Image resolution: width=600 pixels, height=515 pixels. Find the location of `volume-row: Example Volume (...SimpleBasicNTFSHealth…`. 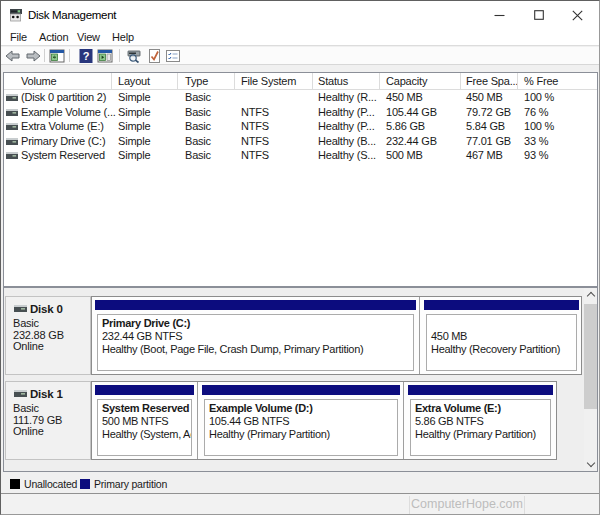

volume-row: Example Volume (...SimpleBasicNTFSHealth… is located at coordinates (300, 112).